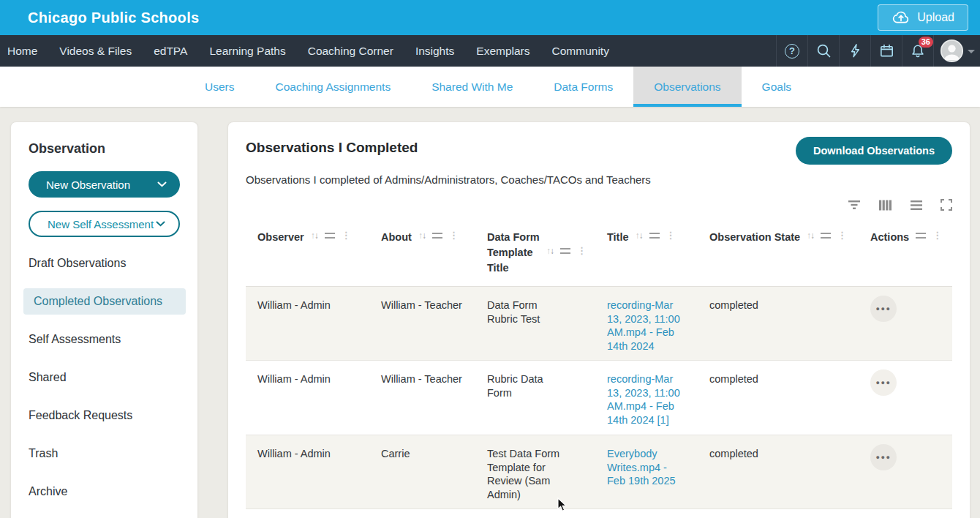  Describe the element at coordinates (281, 237) in the screenshot. I see `column-label: Observer` at that location.